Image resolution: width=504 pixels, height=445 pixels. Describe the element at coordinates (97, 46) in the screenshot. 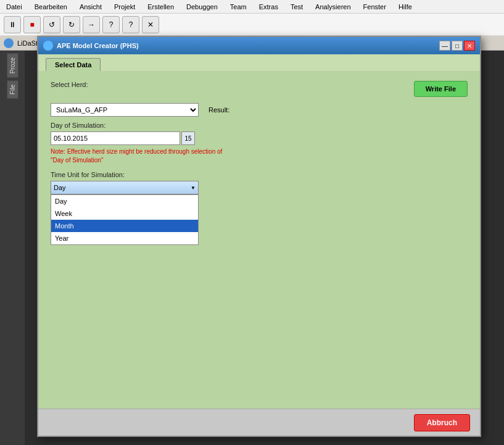

I see `dialog-title-text: APE Model Creator (PHS)` at that location.